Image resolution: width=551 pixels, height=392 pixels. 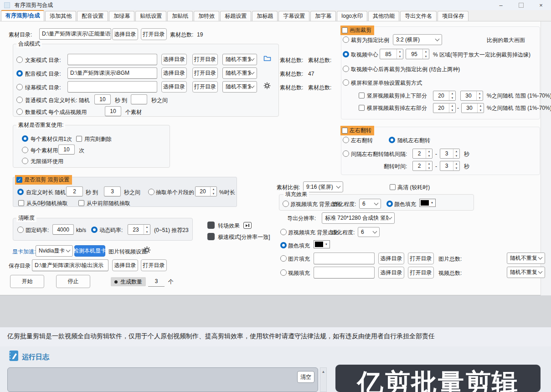 What do you see at coordinates (357, 30) in the screenshot?
I see `crop-header: 画面裁剪` at bounding box center [357, 30].